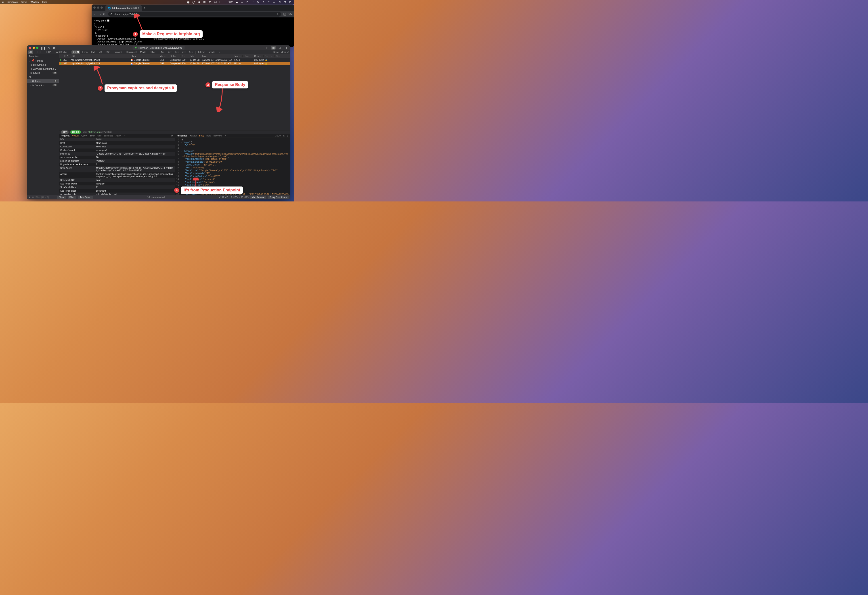 This screenshot has height=595, width=868. I want to click on add-filter-icon: ⊕, so click(30, 197).